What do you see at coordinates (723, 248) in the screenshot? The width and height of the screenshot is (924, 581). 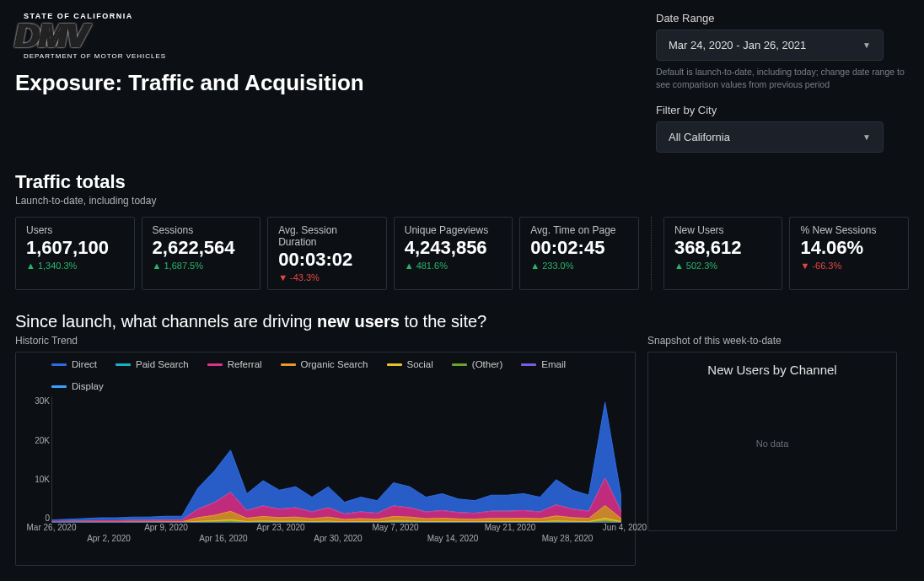 I see `kpi-value: 368,612` at bounding box center [723, 248].